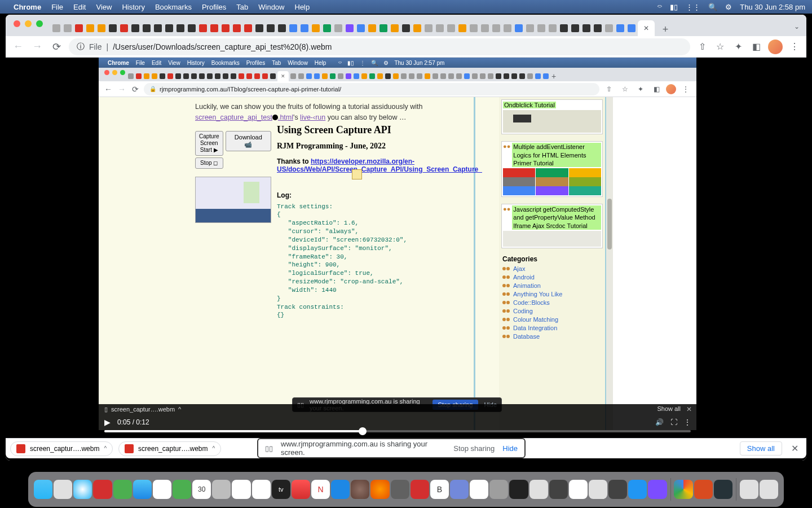 Image resolution: width=812 pixels, height=508 pixels. I want to click on fullscreen-icon: ⛶, so click(674, 422).